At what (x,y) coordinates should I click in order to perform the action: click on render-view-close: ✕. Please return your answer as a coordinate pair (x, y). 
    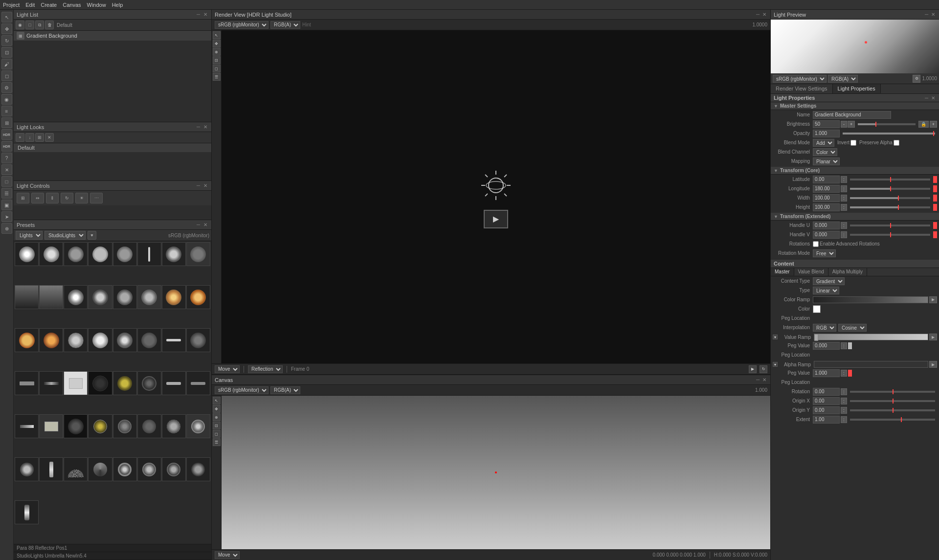
    Looking at the image, I should click on (764, 15).